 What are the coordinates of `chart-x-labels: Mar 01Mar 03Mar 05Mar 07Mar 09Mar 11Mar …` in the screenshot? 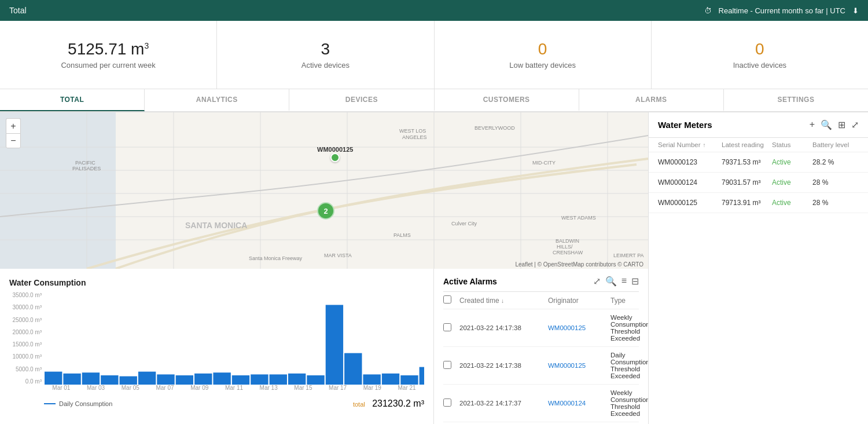 It's located at (234, 390).